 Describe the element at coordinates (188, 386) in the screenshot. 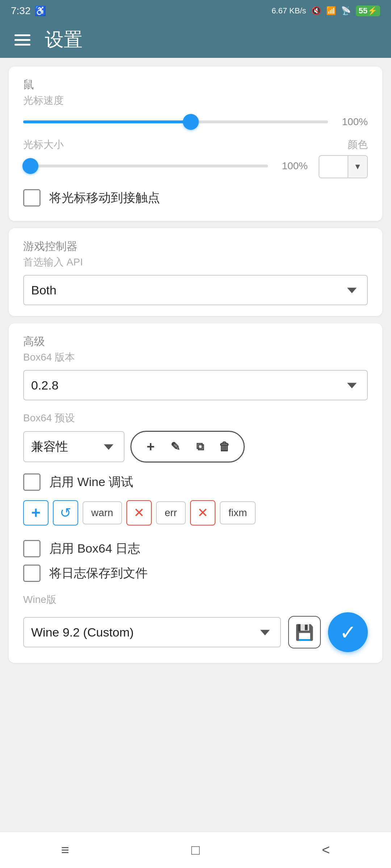

I see `box64-version-value: 0.2.8` at that location.